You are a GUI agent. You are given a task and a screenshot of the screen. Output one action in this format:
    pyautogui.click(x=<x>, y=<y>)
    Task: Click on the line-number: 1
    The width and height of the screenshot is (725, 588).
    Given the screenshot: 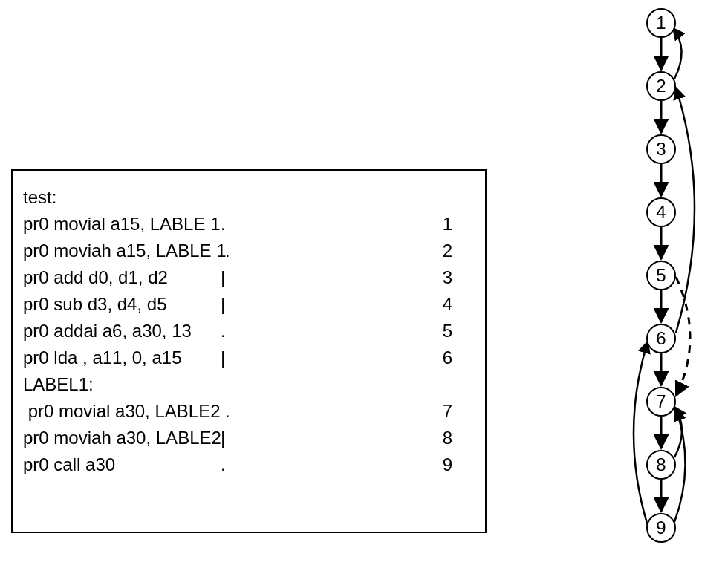 What is the action you would take?
    pyautogui.click(x=459, y=224)
    